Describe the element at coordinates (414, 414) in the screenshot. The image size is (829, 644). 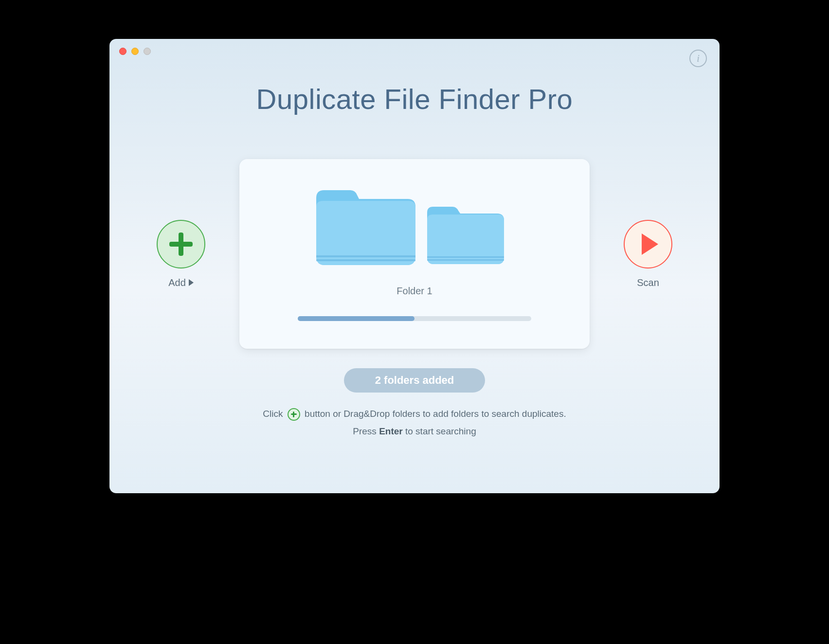
I see `hint-line-1: Click button or Drag&Drop folders to add…` at that location.